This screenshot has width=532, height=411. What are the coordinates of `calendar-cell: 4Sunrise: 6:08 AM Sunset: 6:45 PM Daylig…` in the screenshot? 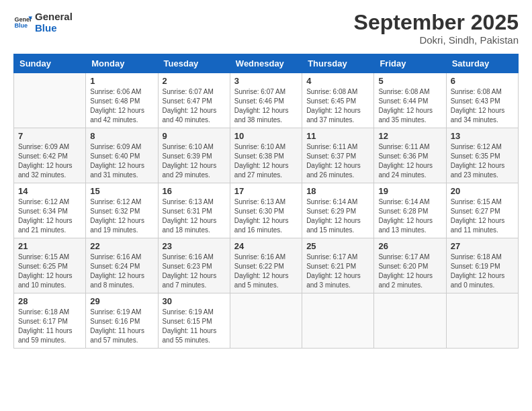 It's located at (339, 101).